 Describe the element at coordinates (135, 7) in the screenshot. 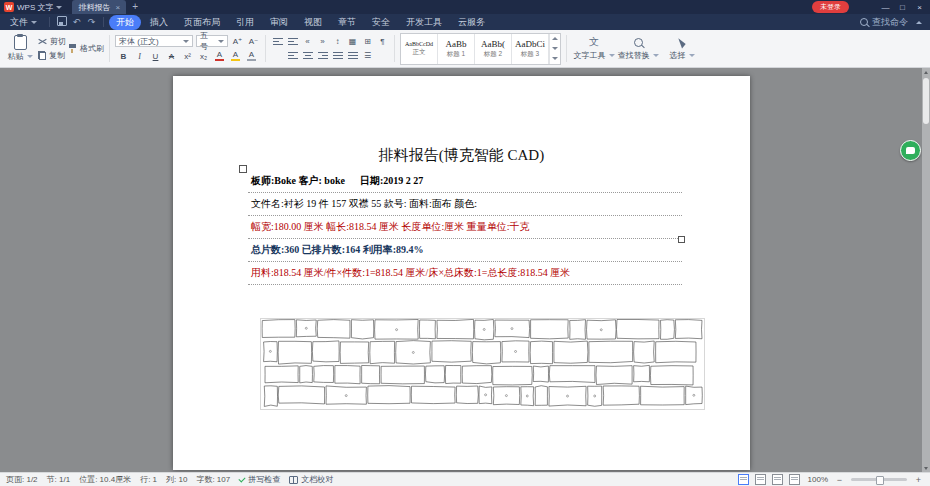

I see `new-tab-button: +` at that location.